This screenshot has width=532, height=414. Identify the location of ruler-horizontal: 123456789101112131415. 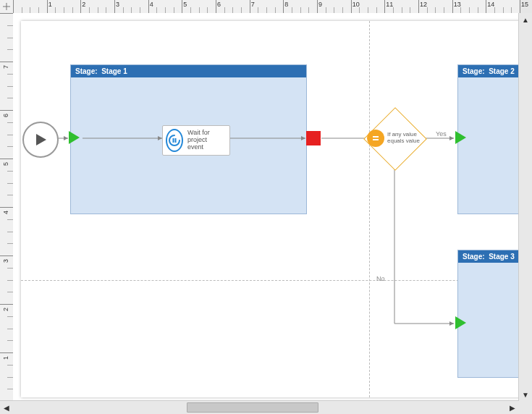
(266, 7).